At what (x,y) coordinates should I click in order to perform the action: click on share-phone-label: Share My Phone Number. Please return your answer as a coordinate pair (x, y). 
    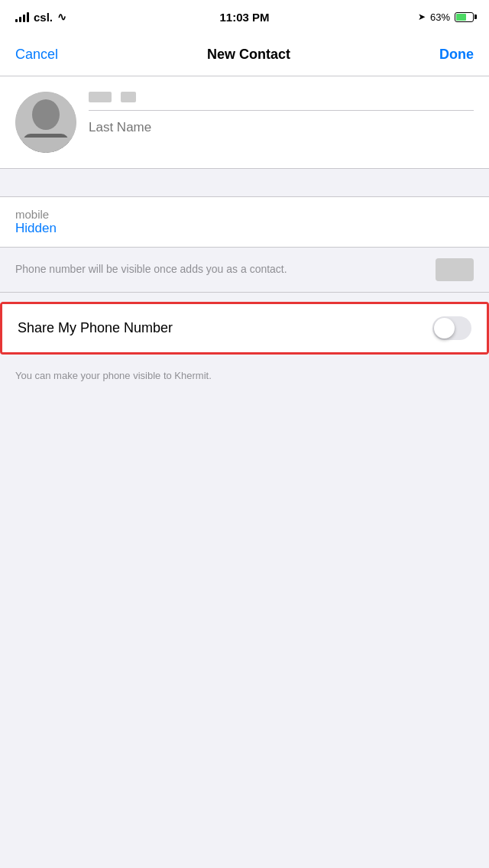
    Looking at the image, I should click on (95, 329).